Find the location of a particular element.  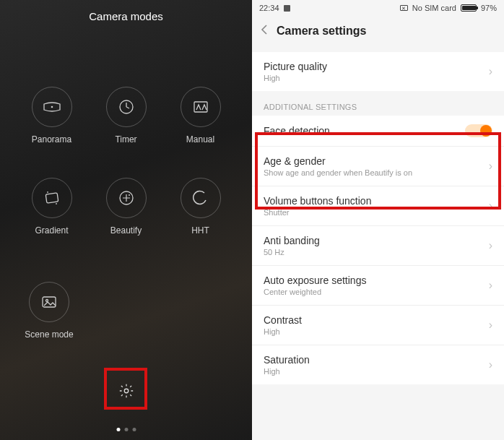

item-contrast: Contrast High › is located at coordinates (378, 325).